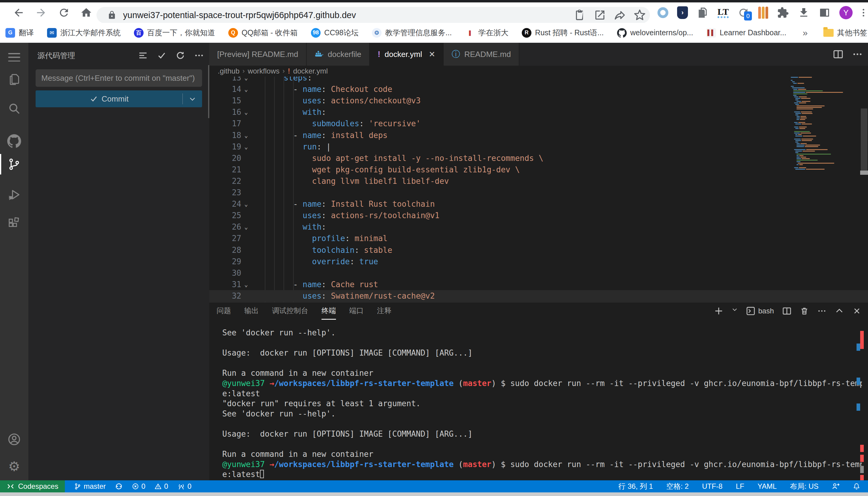  Describe the element at coordinates (86, 13) in the screenshot. I see `home-icon` at that location.